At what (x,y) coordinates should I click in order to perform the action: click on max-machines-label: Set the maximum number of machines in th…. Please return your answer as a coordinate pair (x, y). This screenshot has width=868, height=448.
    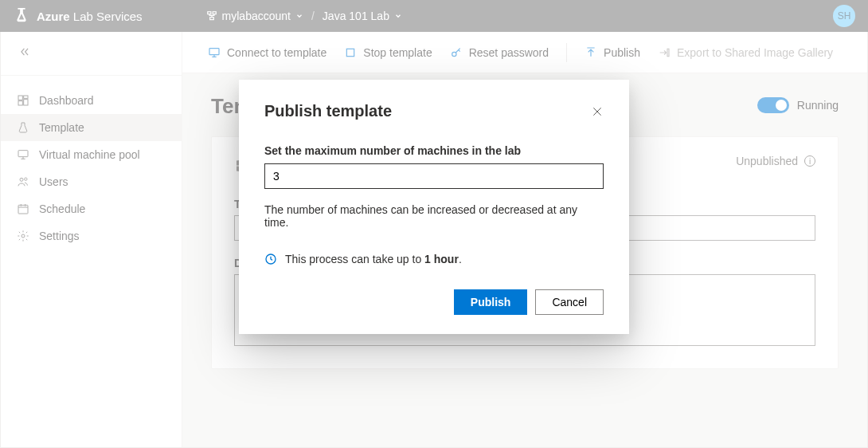
    Looking at the image, I should click on (434, 151).